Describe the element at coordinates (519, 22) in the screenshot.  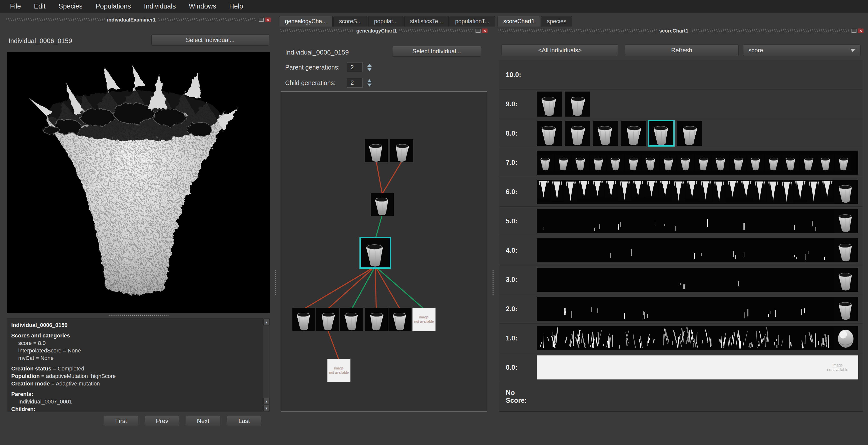
I see `tab-scorechart1: scoreChart1` at that location.